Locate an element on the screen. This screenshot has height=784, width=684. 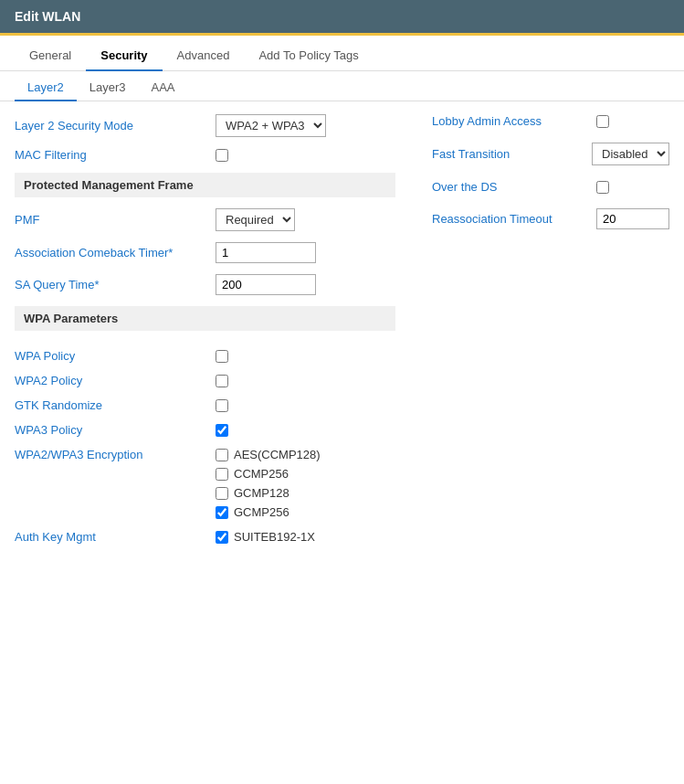
layer2-security-label: Layer 2 Security Mode is located at coordinates (115, 126).